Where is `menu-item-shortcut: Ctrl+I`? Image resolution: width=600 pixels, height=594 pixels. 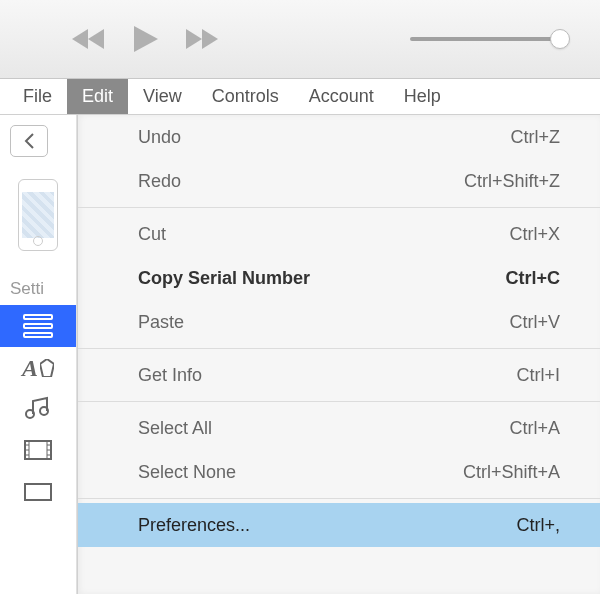 menu-item-shortcut: Ctrl+I is located at coordinates (538, 376).